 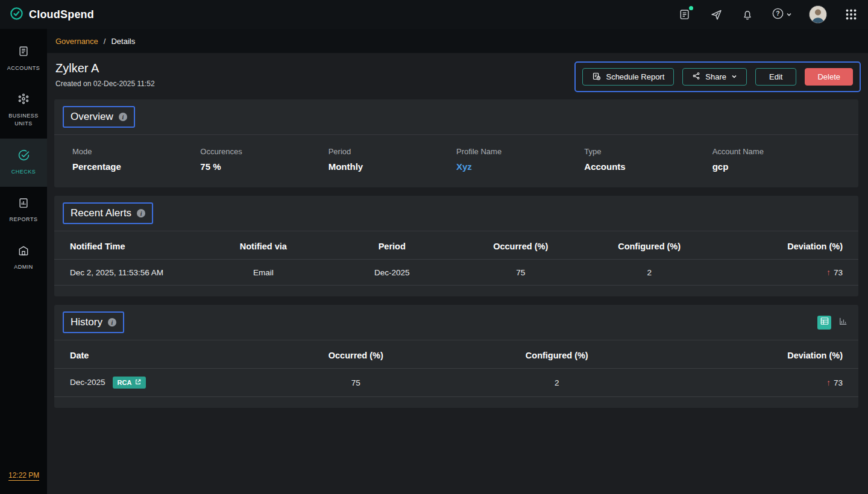 What do you see at coordinates (24, 205) in the screenshot?
I see `reports-icon` at bounding box center [24, 205].